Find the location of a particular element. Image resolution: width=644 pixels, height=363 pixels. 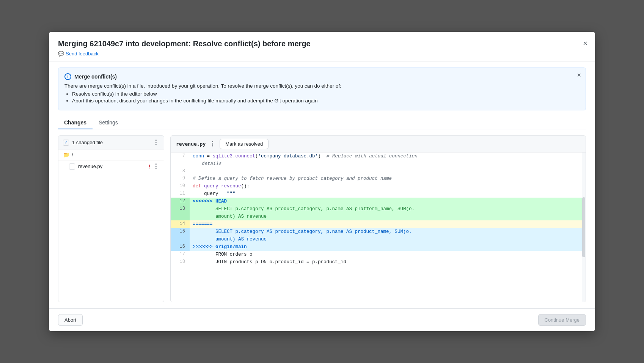

modal-close-button: × is located at coordinates (585, 43).